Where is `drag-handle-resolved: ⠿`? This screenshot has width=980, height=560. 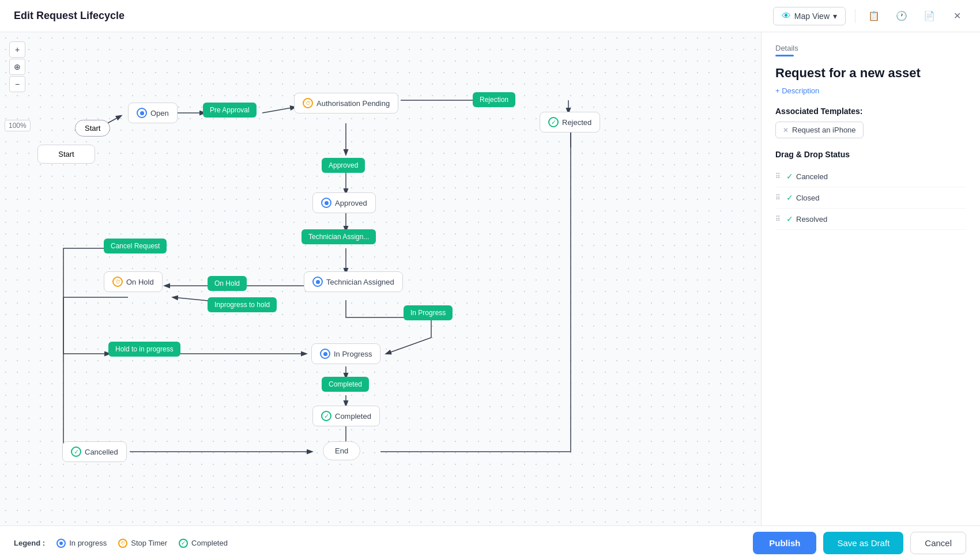 drag-handle-resolved: ⠿ is located at coordinates (778, 219).